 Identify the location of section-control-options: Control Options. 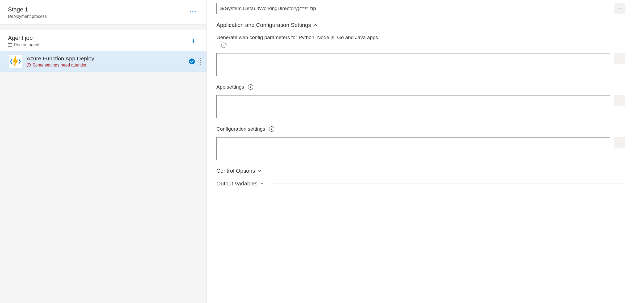
(421, 171).